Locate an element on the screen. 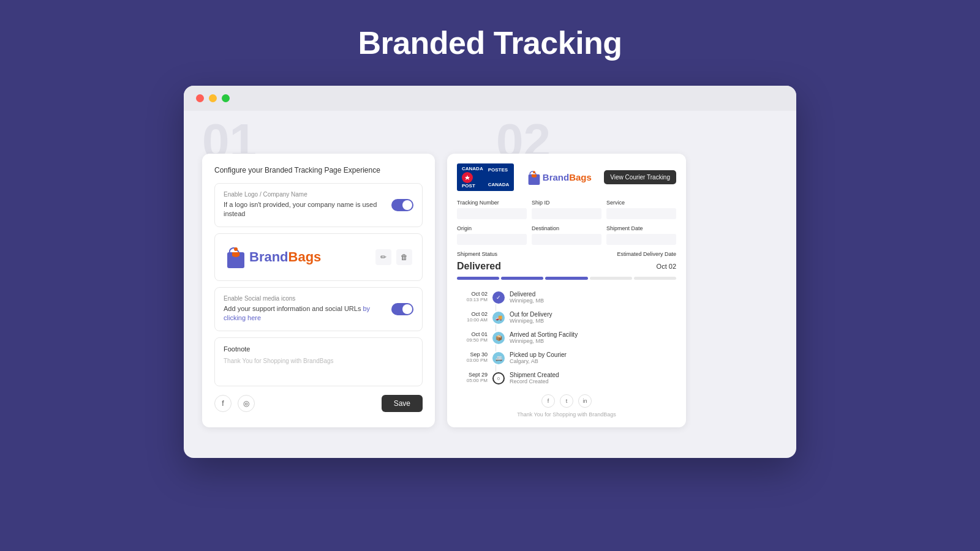 The width and height of the screenshot is (980, 551). canada-post-logo: CANADA POST POSTES C is located at coordinates (485, 178).